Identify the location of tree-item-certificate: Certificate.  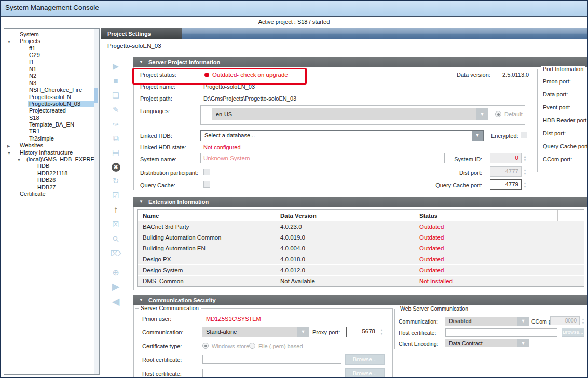
(52, 194).